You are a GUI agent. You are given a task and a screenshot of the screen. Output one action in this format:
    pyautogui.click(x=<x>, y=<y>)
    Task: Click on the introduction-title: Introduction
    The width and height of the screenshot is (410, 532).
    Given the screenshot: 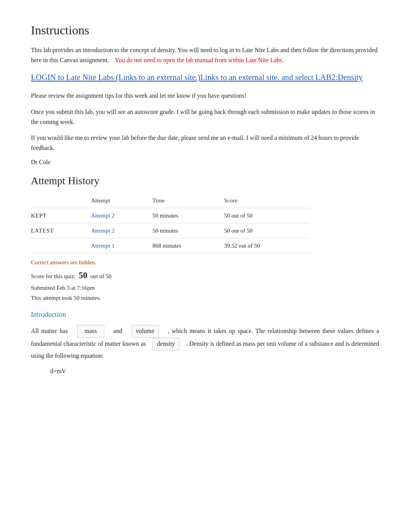 What is the action you would take?
    pyautogui.click(x=205, y=314)
    